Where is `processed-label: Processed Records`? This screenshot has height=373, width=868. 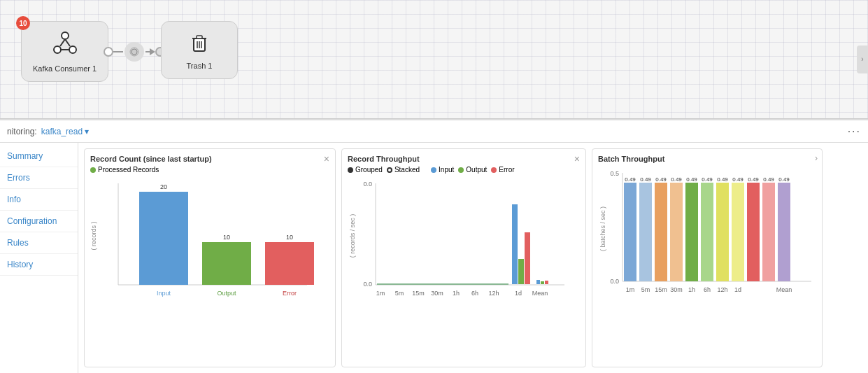 processed-label: Processed Records is located at coordinates (129, 169).